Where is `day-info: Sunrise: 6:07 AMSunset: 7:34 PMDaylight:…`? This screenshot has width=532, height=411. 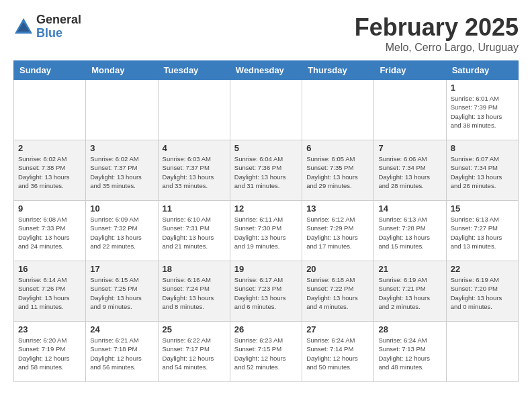
day-info: Sunrise: 6:07 AMSunset: 7:34 PMDaylight:… is located at coordinates (482, 172).